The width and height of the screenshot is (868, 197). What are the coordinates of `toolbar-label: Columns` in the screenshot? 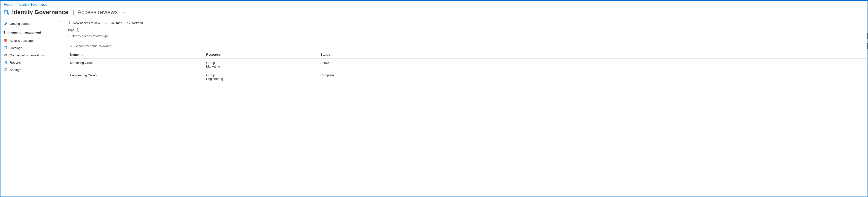 It's located at (116, 23).